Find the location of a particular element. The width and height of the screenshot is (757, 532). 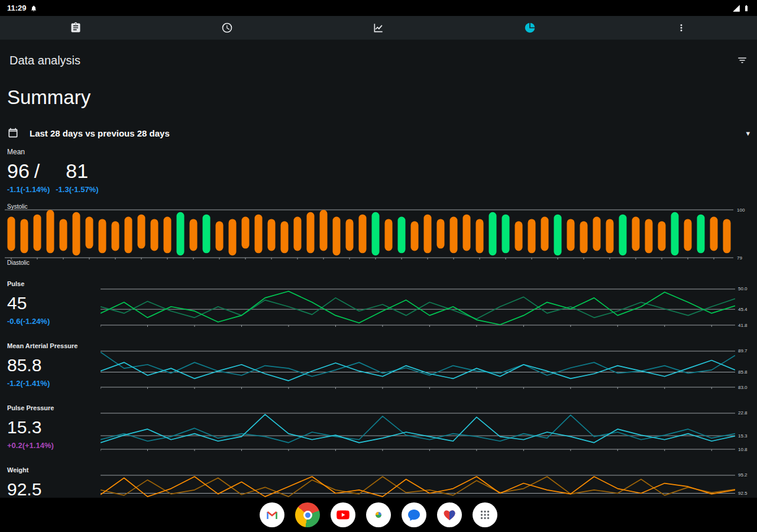

summary-title: Summary is located at coordinates (48, 98).